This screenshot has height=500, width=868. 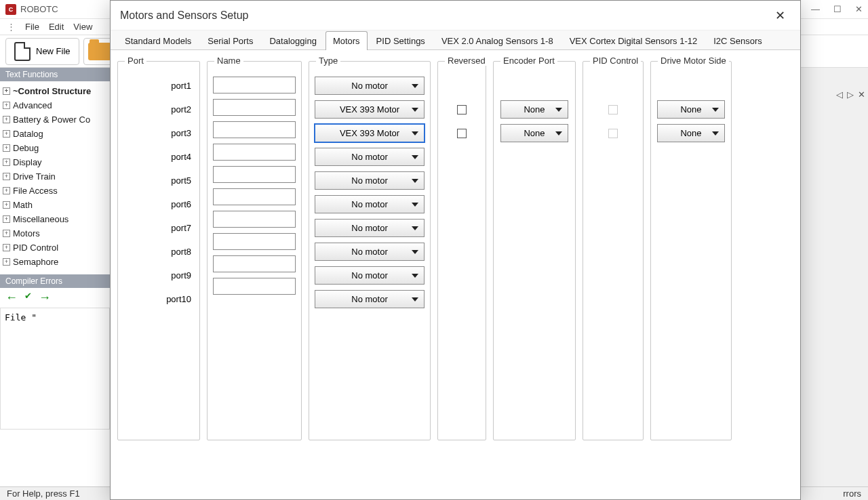 What do you see at coordinates (42, 51) in the screenshot?
I see `new-file-button: New File` at bounding box center [42, 51].